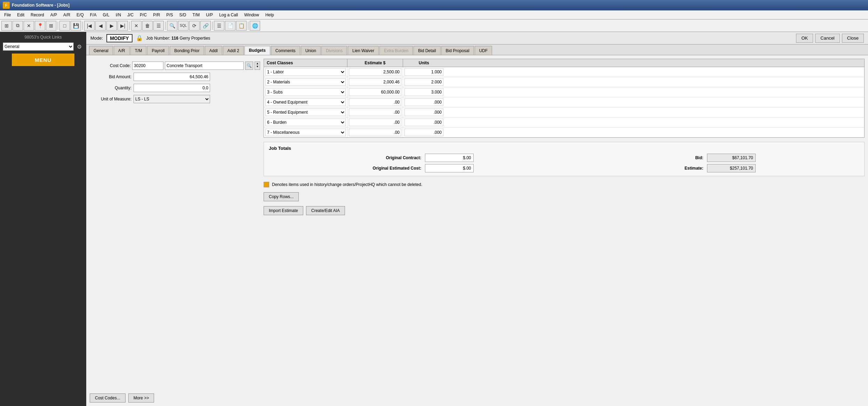  I want to click on cost-code-search-btn: 🔍, so click(249, 66).